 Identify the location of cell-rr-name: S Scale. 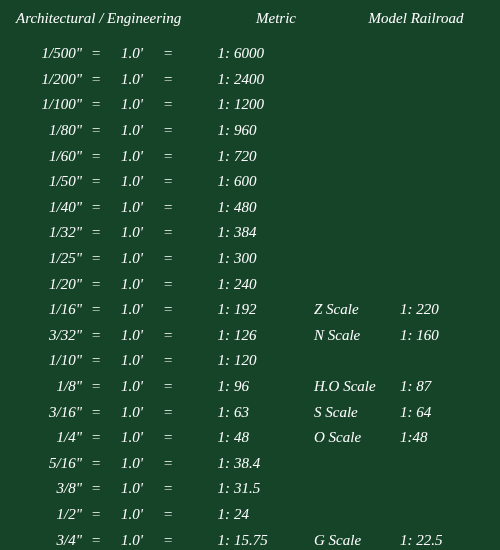
(340, 412).